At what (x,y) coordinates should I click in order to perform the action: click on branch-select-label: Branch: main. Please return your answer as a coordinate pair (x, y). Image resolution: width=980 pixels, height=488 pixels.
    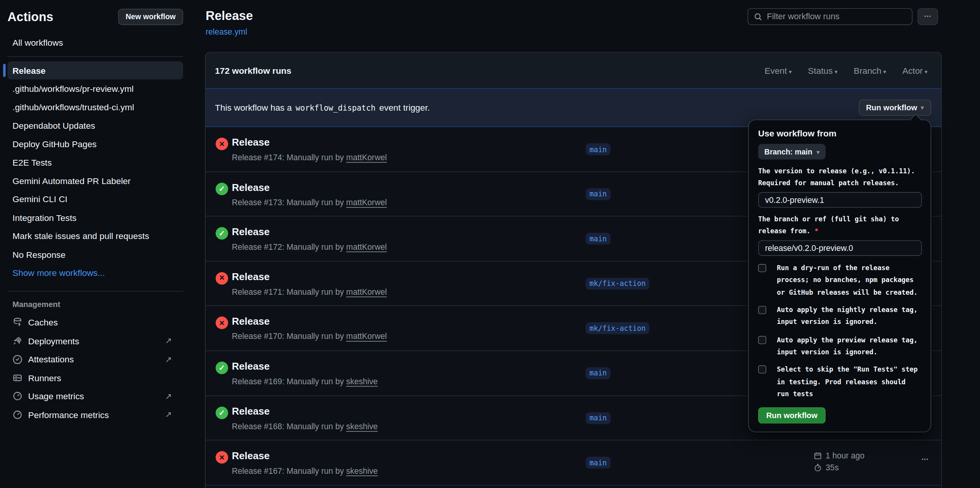
    Looking at the image, I should click on (788, 151).